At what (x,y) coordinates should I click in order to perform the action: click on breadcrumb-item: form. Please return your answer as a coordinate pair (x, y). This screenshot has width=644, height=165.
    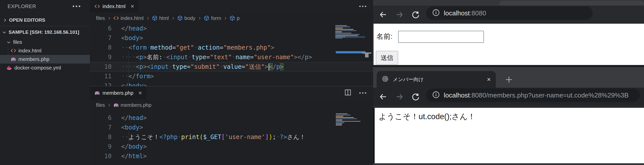
    Looking at the image, I should click on (213, 18).